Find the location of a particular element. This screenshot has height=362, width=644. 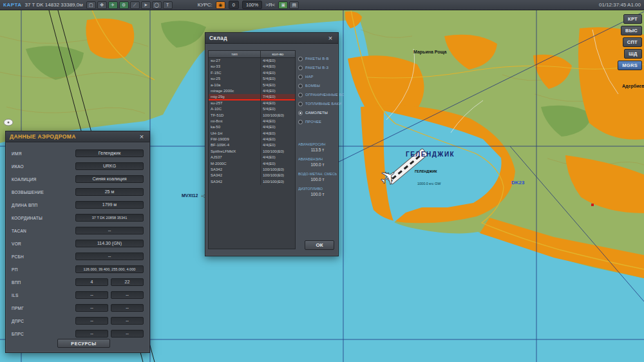

field-value: Геленджик is located at coordinates (109, 153).